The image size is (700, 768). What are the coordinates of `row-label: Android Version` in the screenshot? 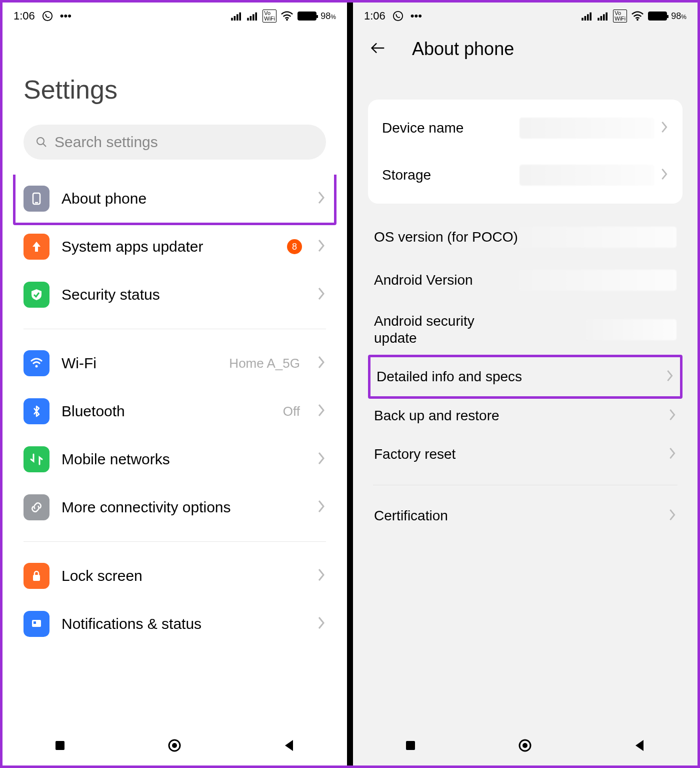 It's located at (446, 280).